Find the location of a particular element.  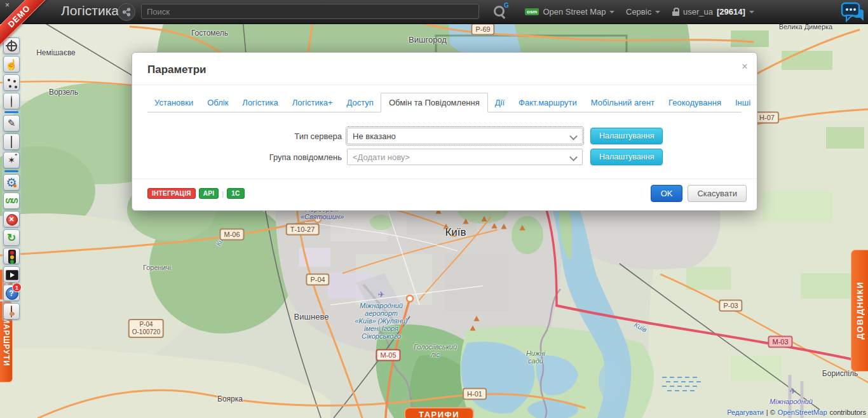

form-row: Група повідомлень <Додати нову> Налаштув… is located at coordinates (445, 157).